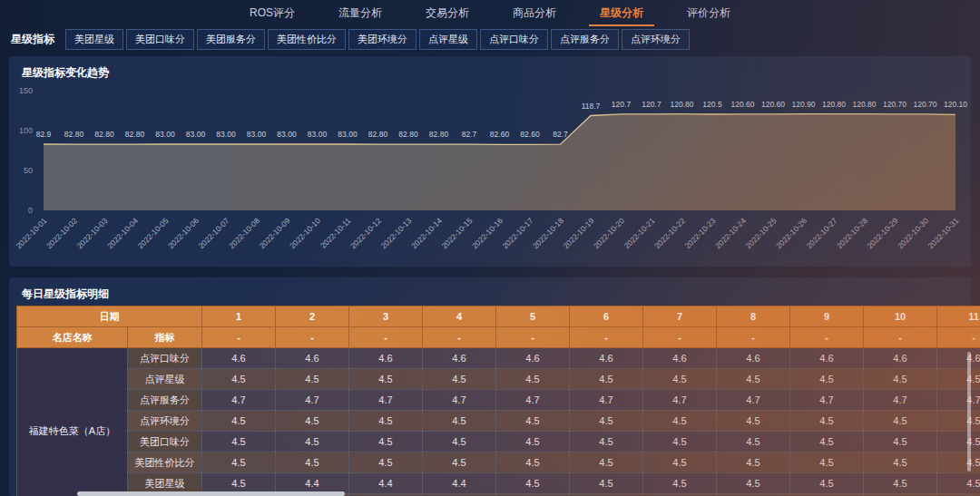 Image resolution: width=980 pixels, height=496 pixels. What do you see at coordinates (514, 40) in the screenshot?
I see `filter-button-6: 点评口味分` at bounding box center [514, 40].